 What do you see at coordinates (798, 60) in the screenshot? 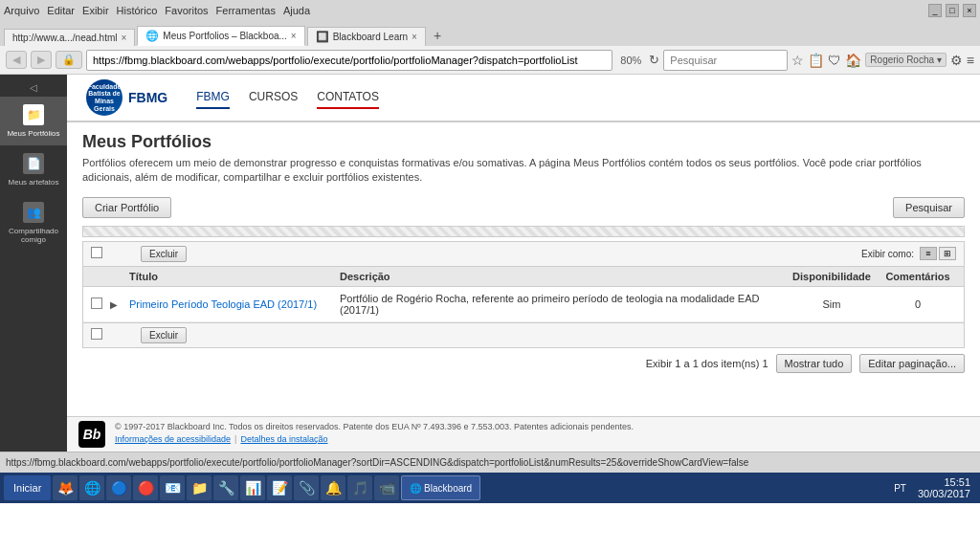
I see `bookmark-icon: ☆` at bounding box center [798, 60].